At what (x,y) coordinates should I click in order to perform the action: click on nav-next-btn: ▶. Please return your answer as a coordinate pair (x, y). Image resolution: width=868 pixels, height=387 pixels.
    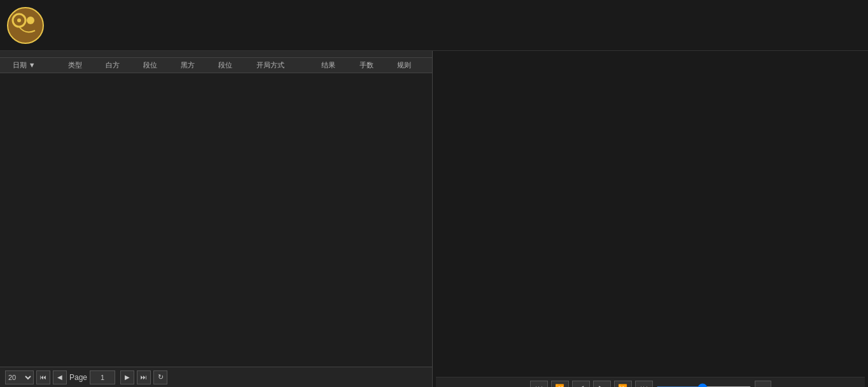
    Looking at the image, I should click on (602, 384).